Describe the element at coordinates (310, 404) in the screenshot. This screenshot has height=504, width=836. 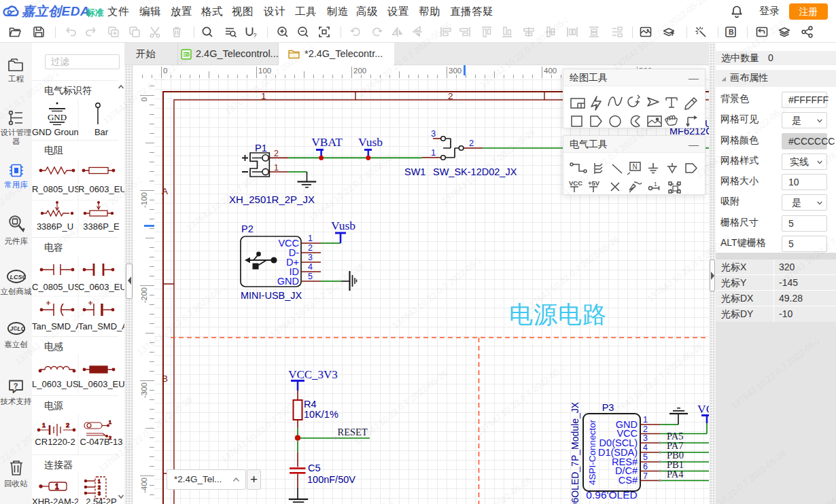
I see `svg-text: R4` at that location.